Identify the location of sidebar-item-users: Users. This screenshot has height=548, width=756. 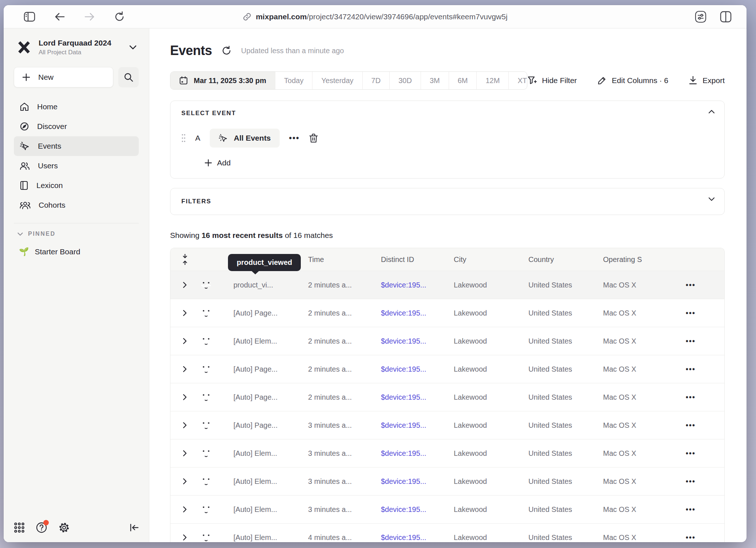
(76, 166).